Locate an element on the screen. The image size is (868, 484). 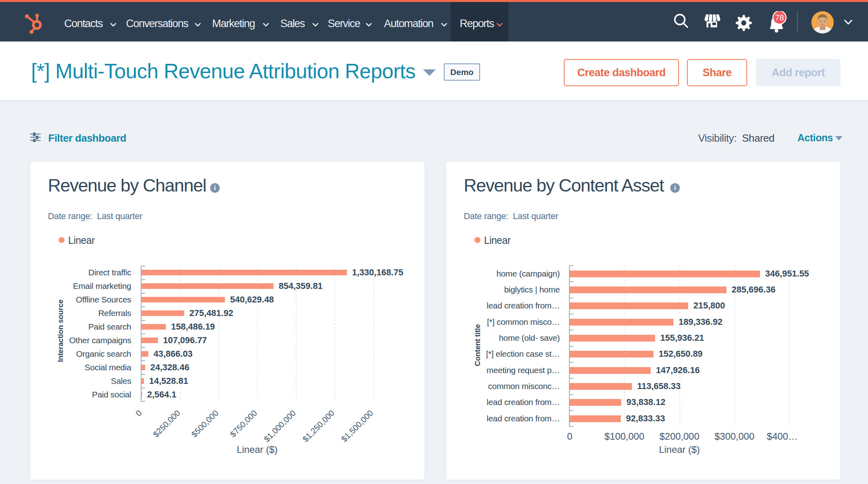
svg-text: 78 is located at coordinates (779, 18).